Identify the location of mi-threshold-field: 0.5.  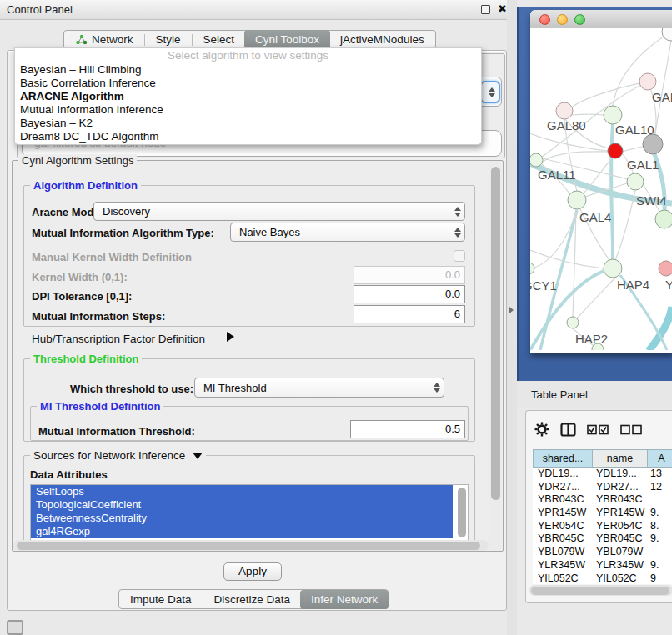
(408, 429).